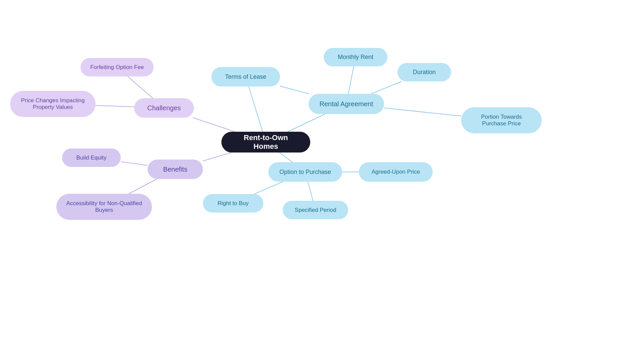 Image resolution: width=644 pixels, height=363 pixels. Describe the element at coordinates (104, 207) in the screenshot. I see `accessibility-buyers-node: Accessibility for Non-Qualified Buyers` at that location.